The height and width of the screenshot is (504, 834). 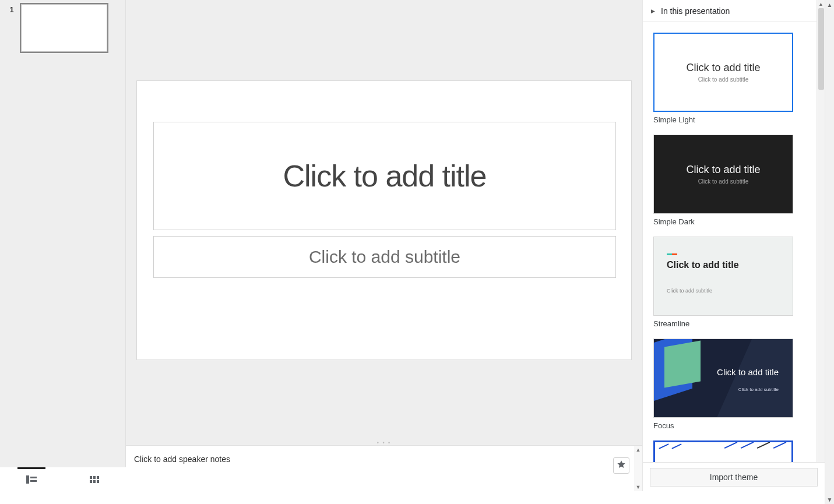 I want to click on speaker-notes: Click to add speaker notes ▲ ▼, so click(x=384, y=468).